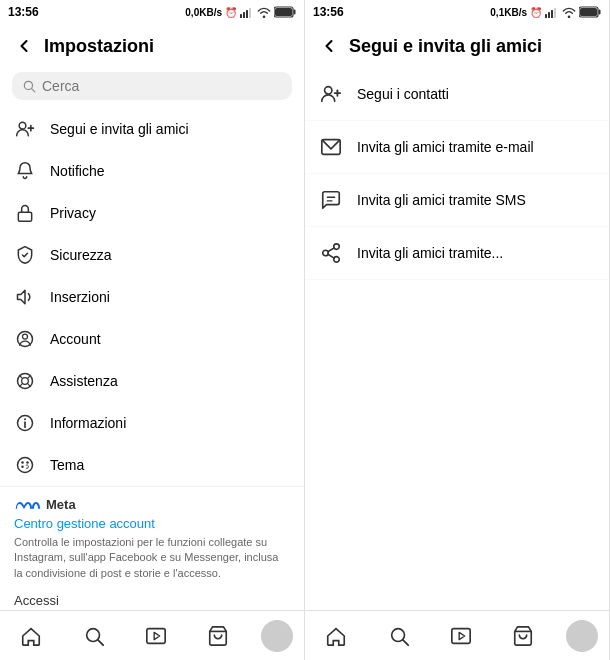  What do you see at coordinates (231, 12) in the screenshot?
I see `alarm-icon: ⏰` at bounding box center [231, 12].